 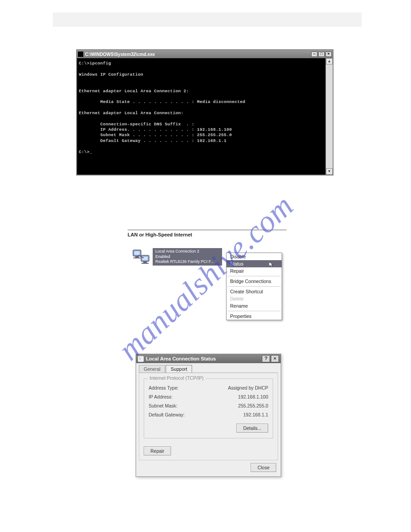 I want to click on subnet-mask-value: 255.255.255.0, so click(x=253, y=406).